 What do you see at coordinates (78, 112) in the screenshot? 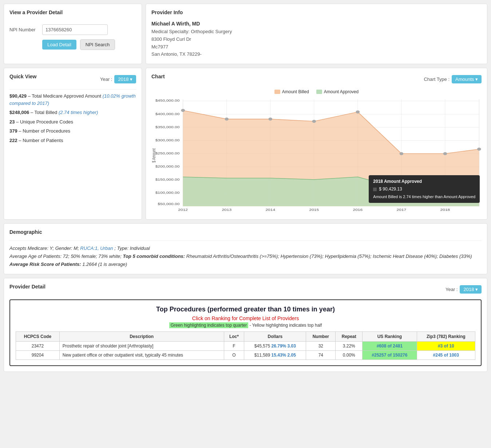
I see `stat-billed-note: (2.74 times higher)` at bounding box center [78, 112].